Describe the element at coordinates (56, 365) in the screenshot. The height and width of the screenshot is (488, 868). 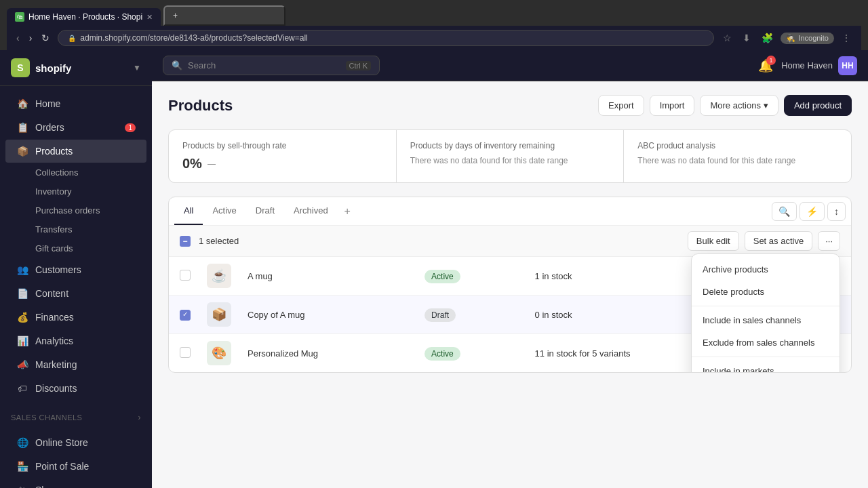
I see `sidebar-item-marketing-label: Marketing` at that location.